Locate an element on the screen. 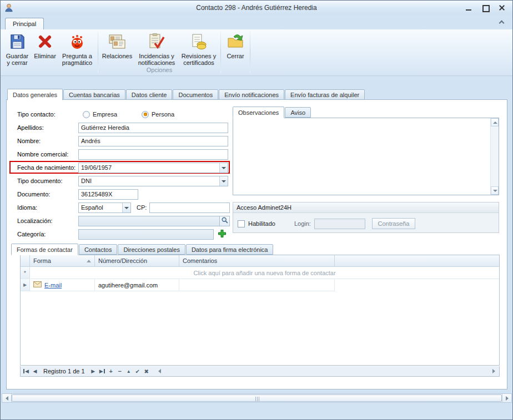 The image size is (513, 420). tab-label: Documentos is located at coordinates (195, 95).